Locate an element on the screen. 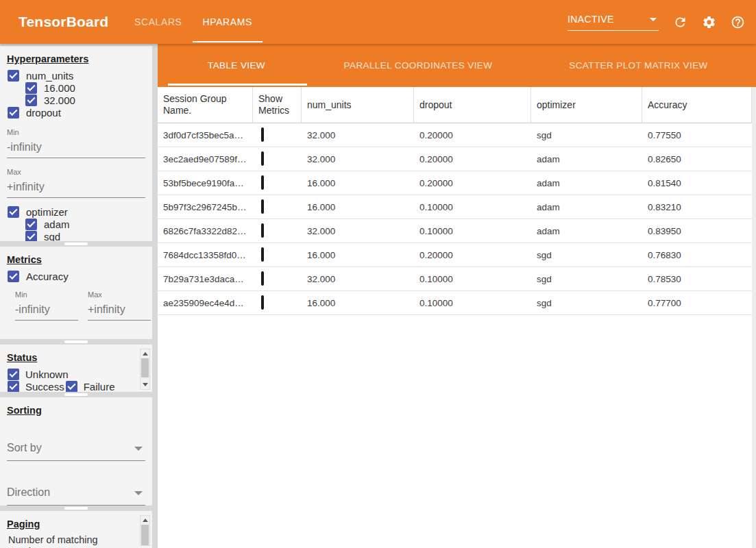 The height and width of the screenshot is (548, 756). column-header-session-group-name: Session Group Name. is located at coordinates (206, 105).